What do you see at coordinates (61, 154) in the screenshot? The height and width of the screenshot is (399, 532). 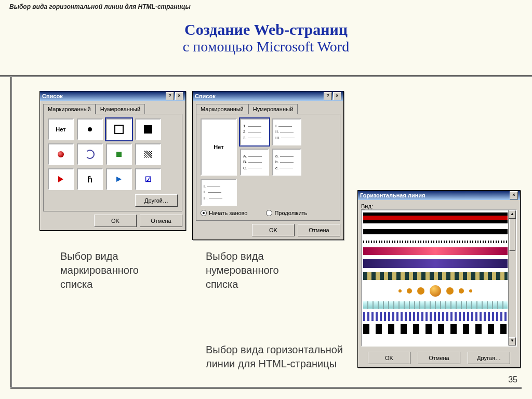 I see `bullet-red-sphere` at bounding box center [61, 154].